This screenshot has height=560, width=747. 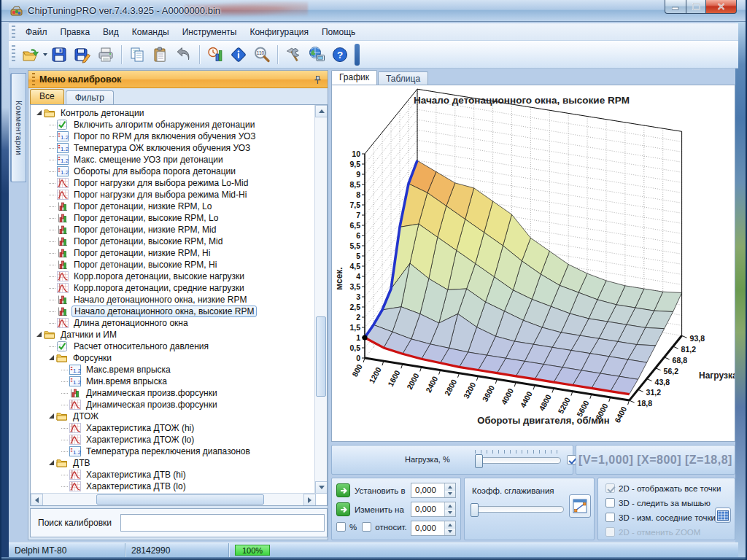 What do you see at coordinates (173, 148) in the screenshot?
I see `tree-item: 1.2Температура ОЖ включения обучения УОЗ` at bounding box center [173, 148].